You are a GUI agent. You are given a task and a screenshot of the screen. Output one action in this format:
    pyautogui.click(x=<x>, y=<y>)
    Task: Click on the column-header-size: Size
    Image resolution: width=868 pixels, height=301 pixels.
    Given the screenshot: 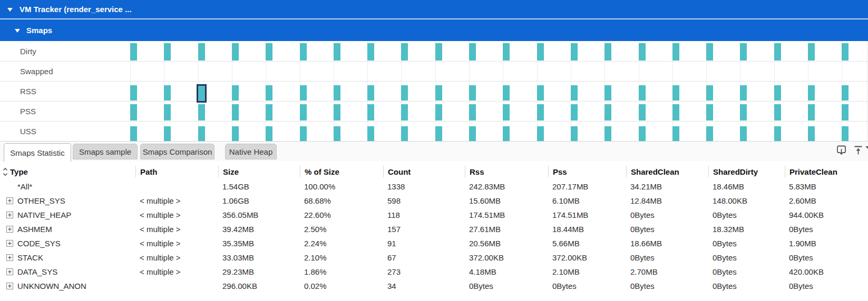 What is the action you would take?
    pyautogui.click(x=259, y=172)
    